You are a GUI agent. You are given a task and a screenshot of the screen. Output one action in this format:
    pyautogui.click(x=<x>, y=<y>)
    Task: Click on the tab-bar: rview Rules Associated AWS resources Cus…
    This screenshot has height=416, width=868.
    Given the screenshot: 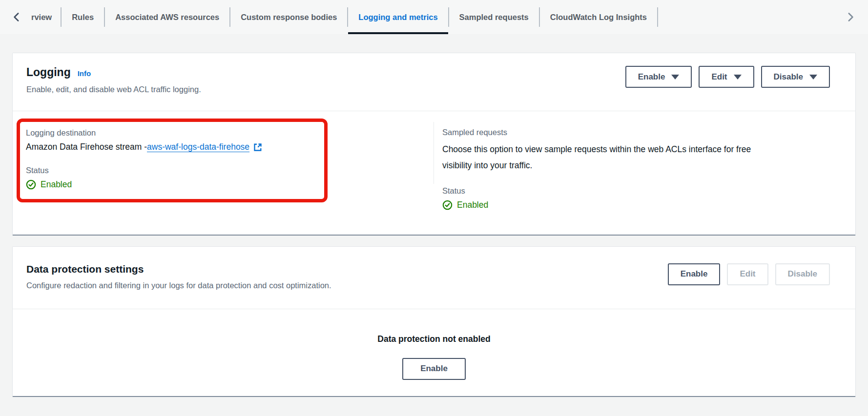 What is the action you would take?
    pyautogui.click(x=434, y=17)
    